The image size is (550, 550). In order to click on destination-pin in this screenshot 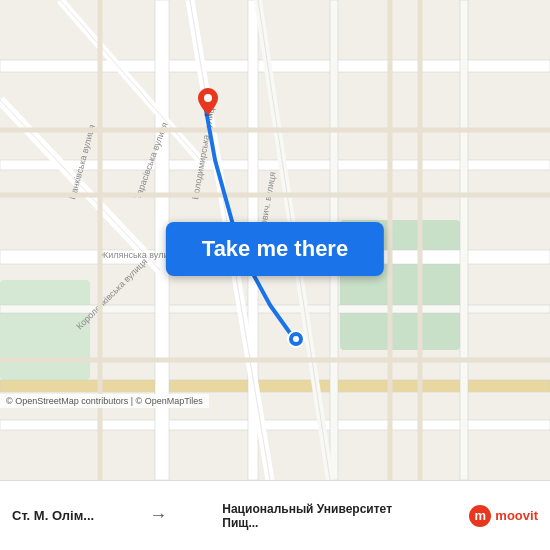, I will do `click(296, 341)`.